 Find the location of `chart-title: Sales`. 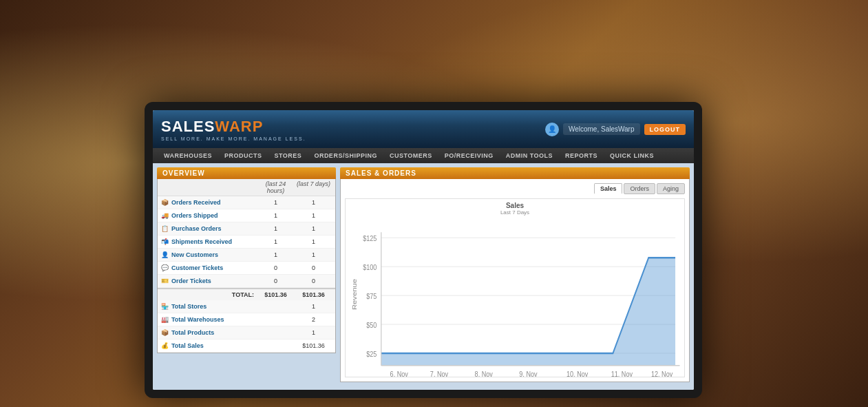

chart-title: Sales is located at coordinates (515, 205).